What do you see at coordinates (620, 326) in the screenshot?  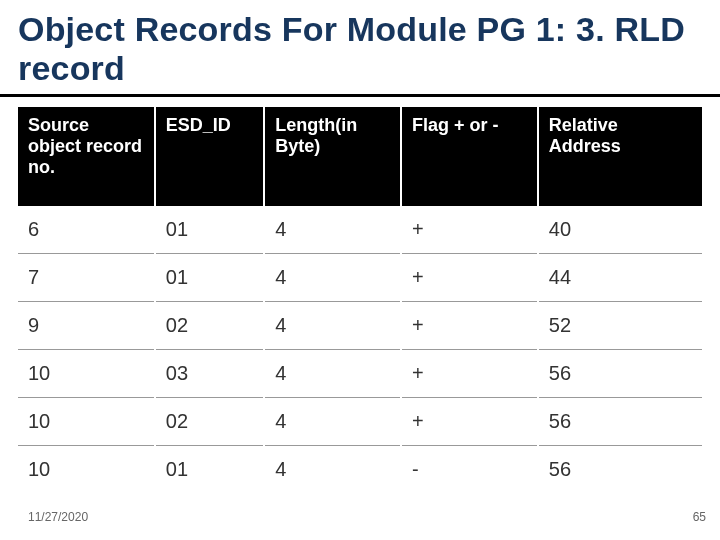 I see `cell: 52` at bounding box center [620, 326].